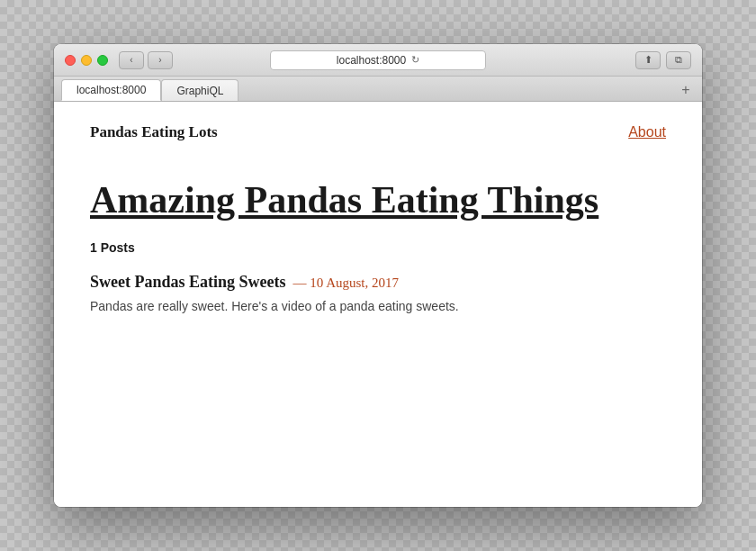  I want to click on refresh-icon: ↻, so click(416, 59).